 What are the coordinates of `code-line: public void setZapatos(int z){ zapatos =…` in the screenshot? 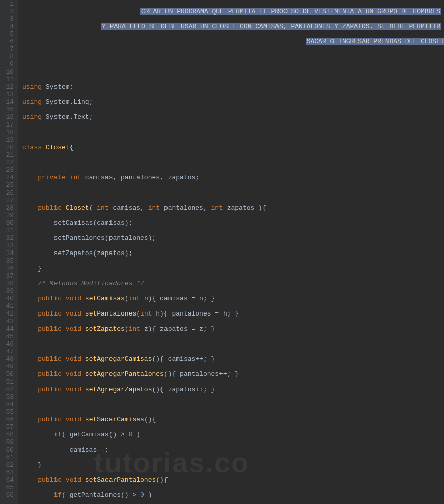 It's located at (233, 329).